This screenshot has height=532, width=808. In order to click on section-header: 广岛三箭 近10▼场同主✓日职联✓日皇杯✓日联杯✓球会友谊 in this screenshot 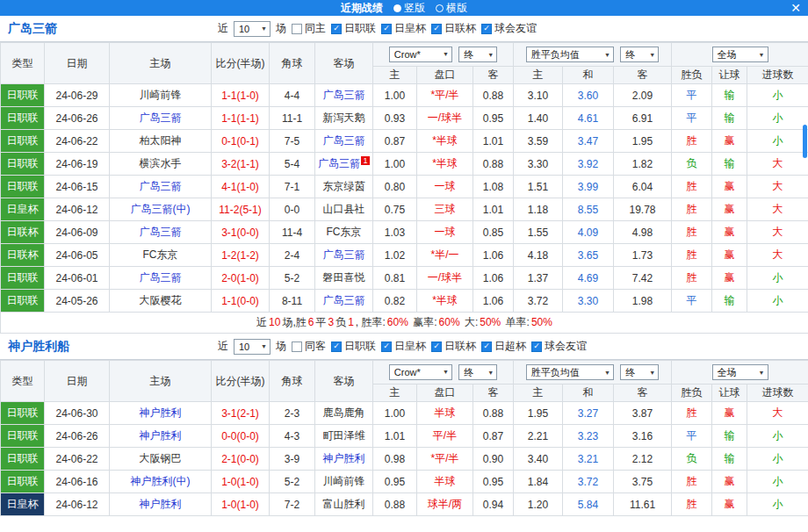, I will do `click(404, 29)`.